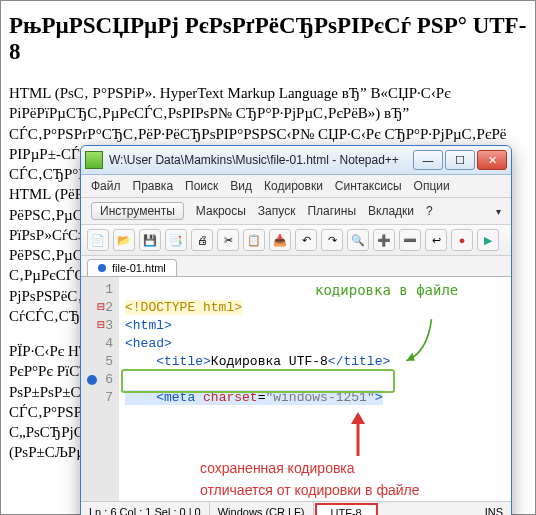 This screenshot has width=536, height=515. I want to click on maximize-button: ☐, so click(460, 160).